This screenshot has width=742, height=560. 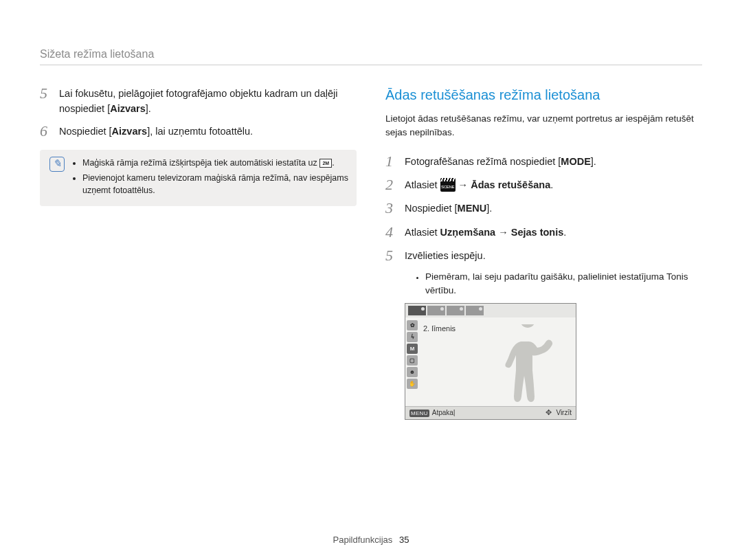 What do you see at coordinates (198, 101) in the screenshot?
I see `text: Lai fokusētu, pielāgojiet fotografējamo …` at bounding box center [198, 101].